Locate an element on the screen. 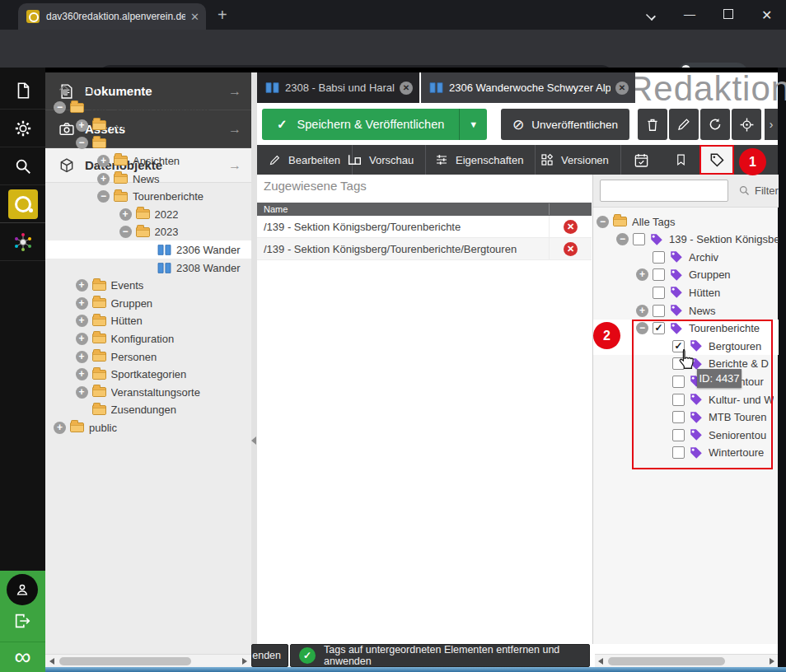 The width and height of the screenshot is (786, 672). delete-button is located at coordinates (653, 124).